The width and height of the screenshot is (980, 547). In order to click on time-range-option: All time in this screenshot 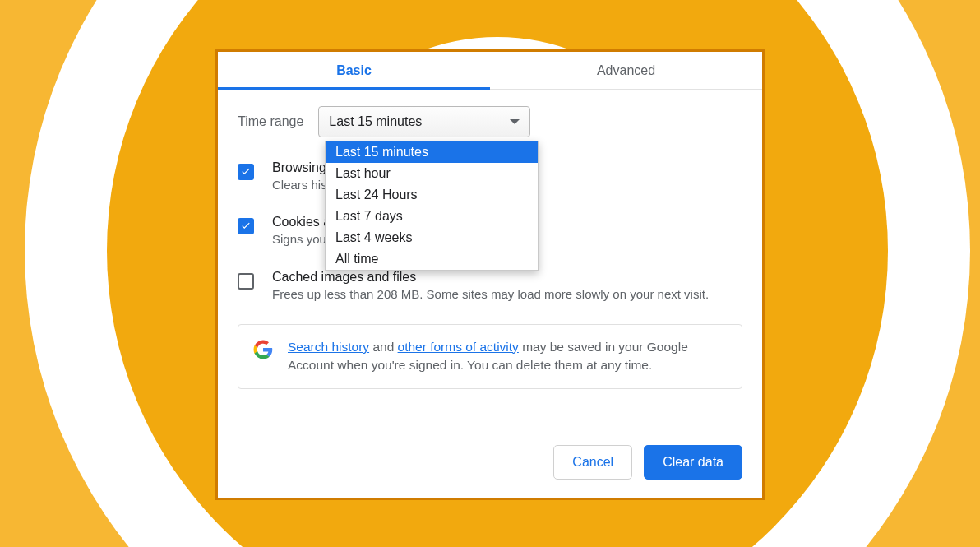, I will do `click(432, 259)`.